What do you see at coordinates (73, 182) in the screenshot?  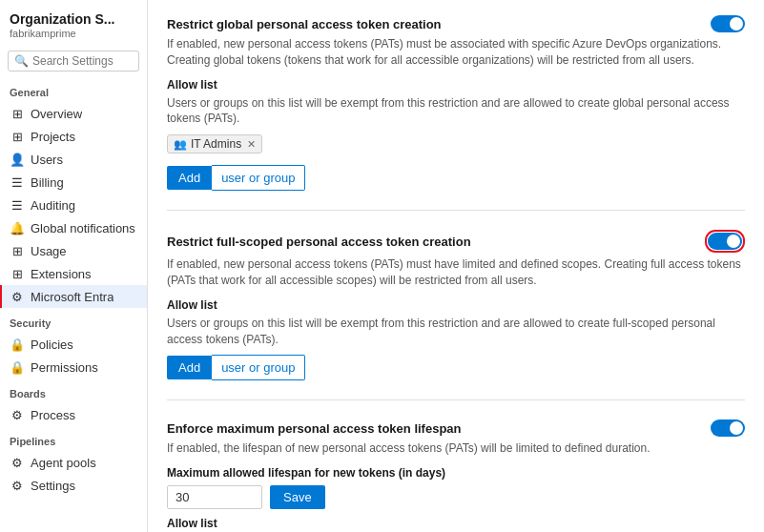 I see `sidebar-item-billing: ☰Billing` at bounding box center [73, 182].